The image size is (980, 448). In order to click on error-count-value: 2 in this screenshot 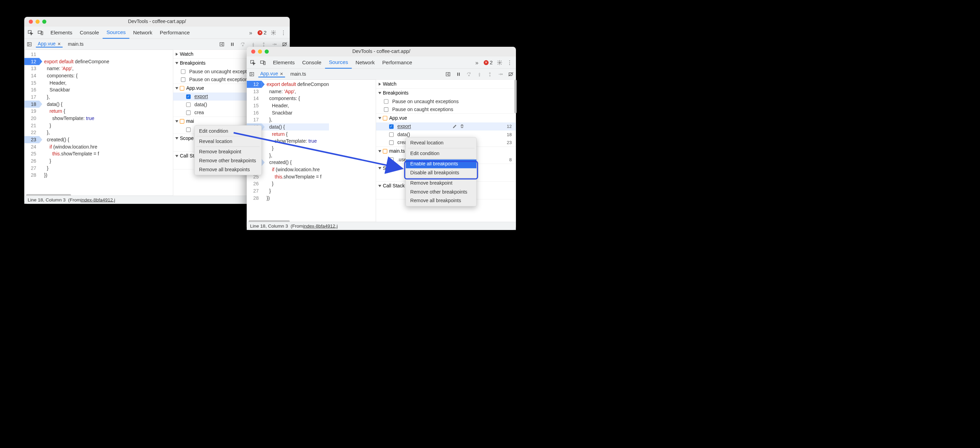, I will do `click(265, 33)`.